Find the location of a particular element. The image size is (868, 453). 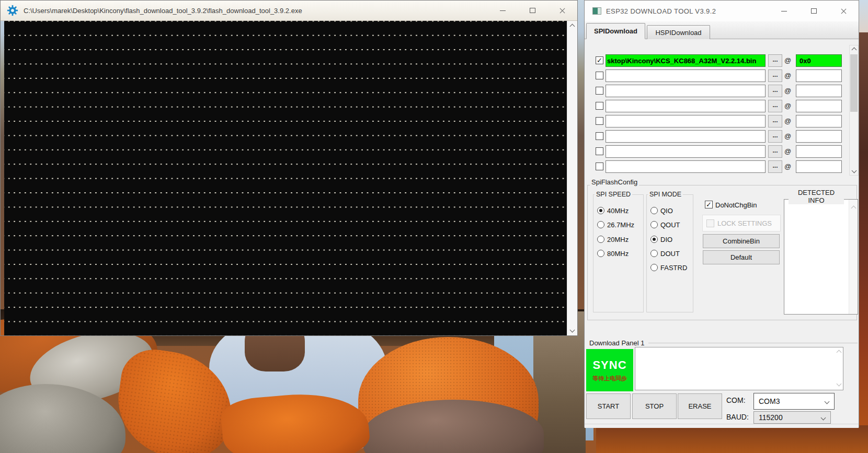

radio-80mhz is located at coordinates (601, 253).